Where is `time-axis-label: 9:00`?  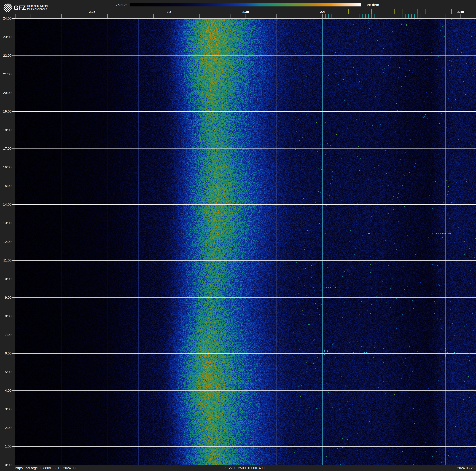 time-axis-label: 9:00 is located at coordinates (6, 298).